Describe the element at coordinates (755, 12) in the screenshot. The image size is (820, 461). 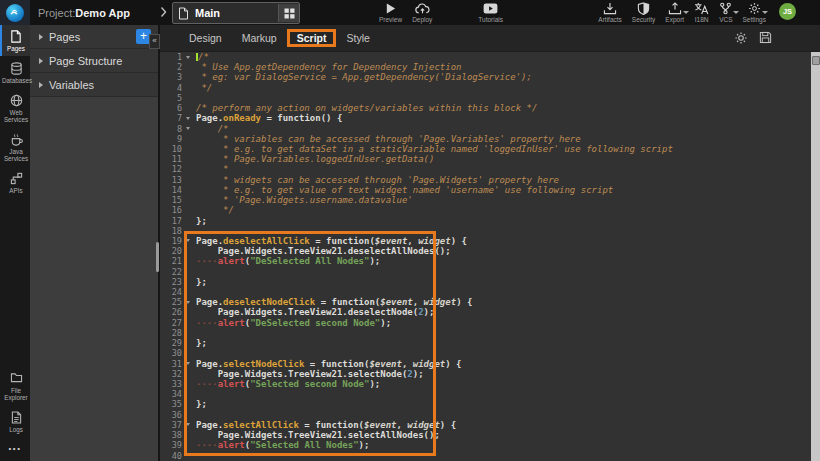
I see `topbar-action-settings: Settings` at that location.